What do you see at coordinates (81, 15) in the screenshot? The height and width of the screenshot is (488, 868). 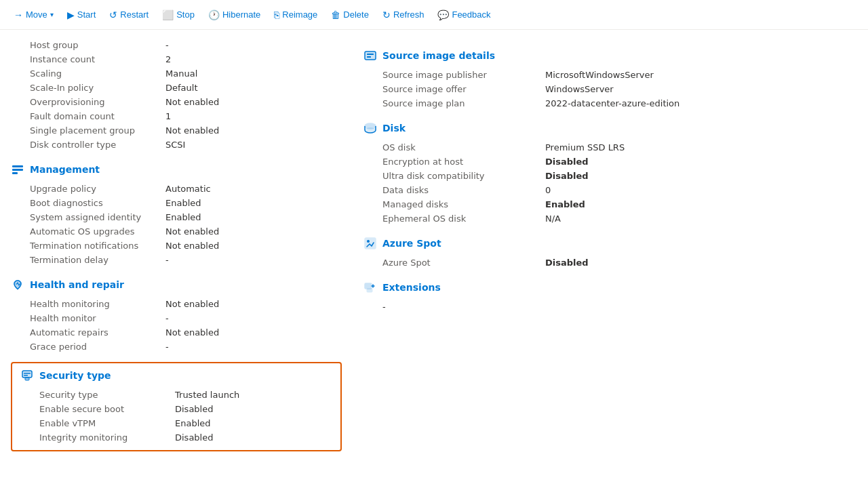 I see `start-button: ▶ Start` at bounding box center [81, 15].